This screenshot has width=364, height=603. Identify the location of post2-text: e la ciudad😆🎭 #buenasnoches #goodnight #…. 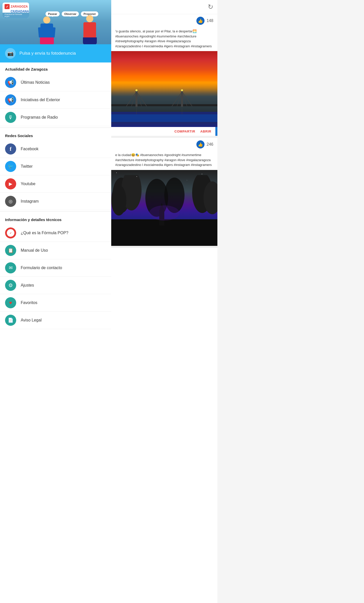
(164, 160).